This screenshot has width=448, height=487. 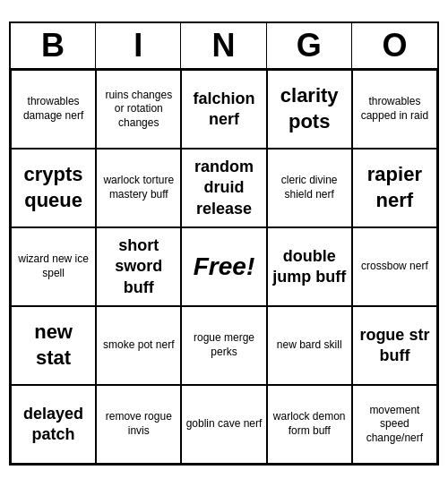 I want to click on bingo-cell-14: crossbow nerf, so click(x=394, y=267).